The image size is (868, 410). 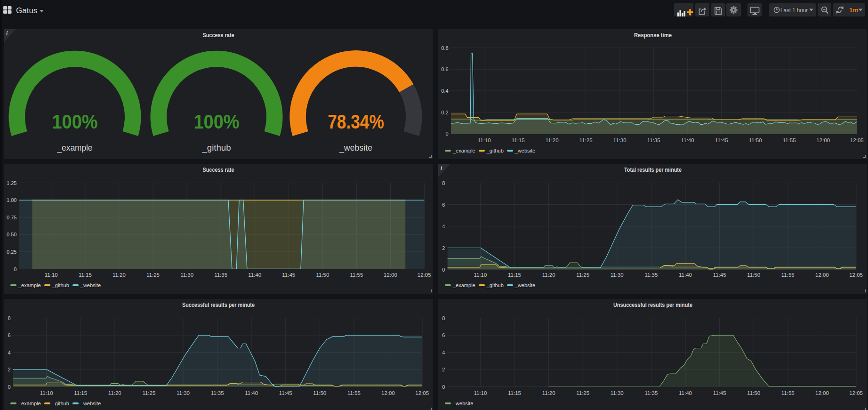 What do you see at coordinates (854, 10) in the screenshot?
I see `svg-text: 1m` at bounding box center [854, 10].